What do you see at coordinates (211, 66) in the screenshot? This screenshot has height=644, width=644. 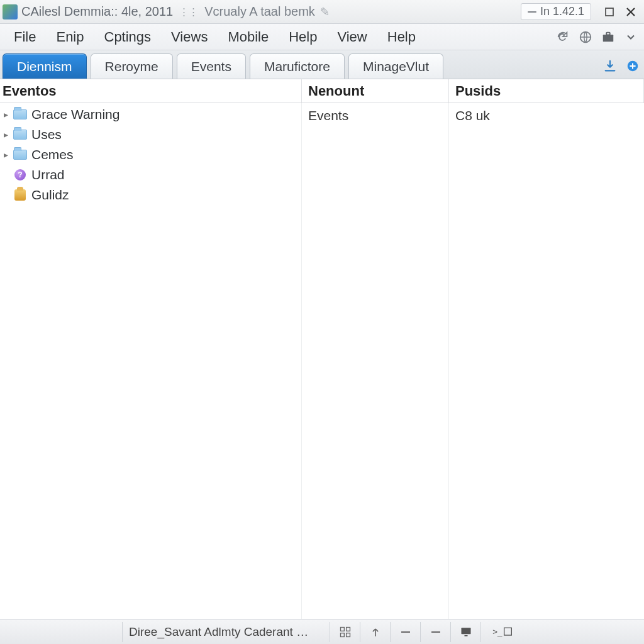 I see `tab-events: Events` at bounding box center [211, 66].